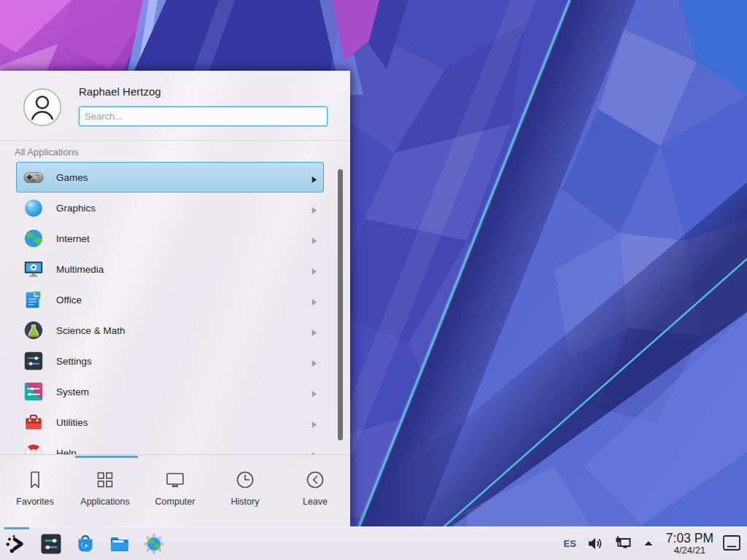  What do you see at coordinates (85, 544) in the screenshot?
I see `discover-button` at bounding box center [85, 544].